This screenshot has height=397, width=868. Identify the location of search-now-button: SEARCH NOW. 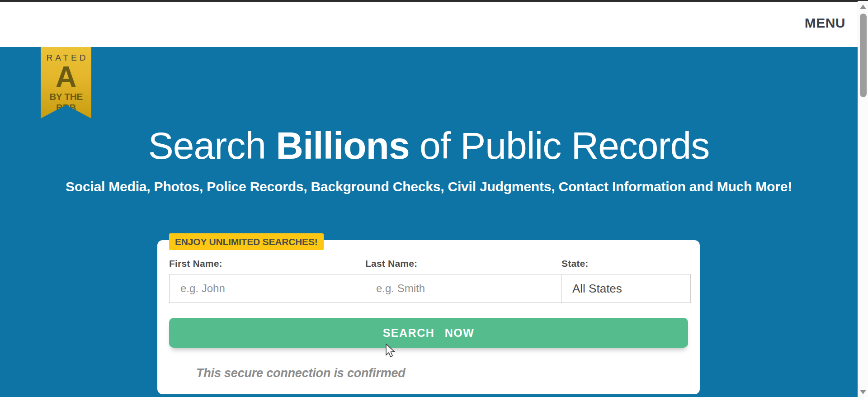
(429, 333).